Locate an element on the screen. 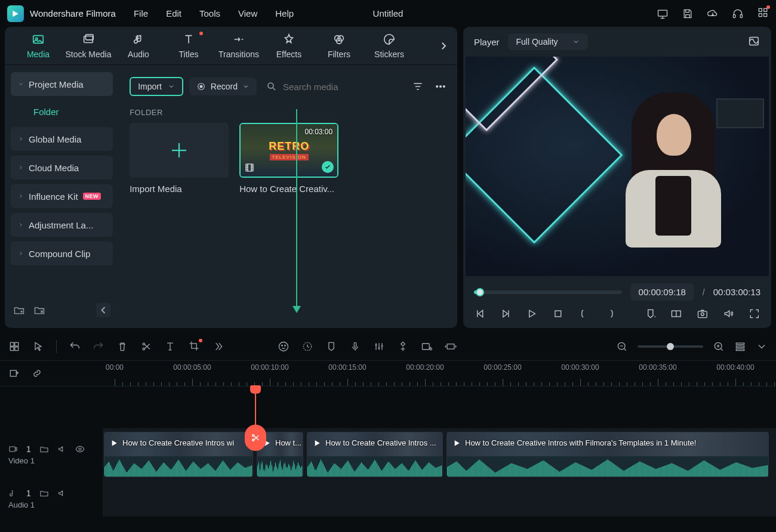  search-input is located at coordinates (343, 87).